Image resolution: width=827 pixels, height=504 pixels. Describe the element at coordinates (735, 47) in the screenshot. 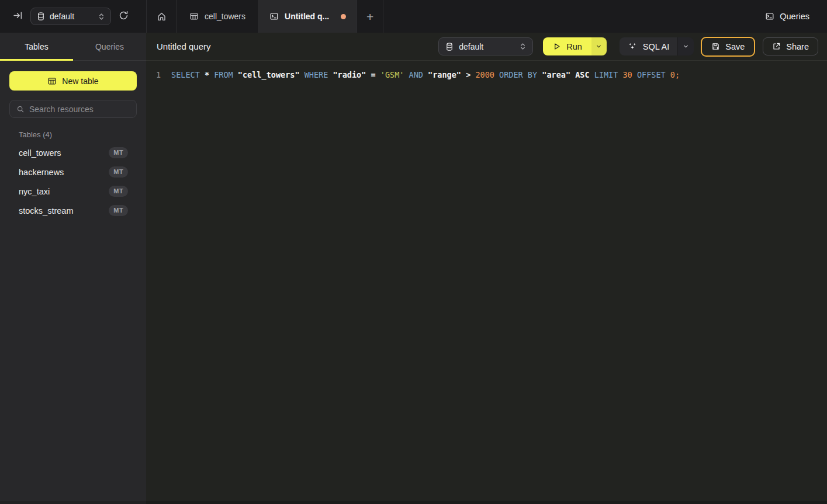

I see `save-button-label: Save` at that location.